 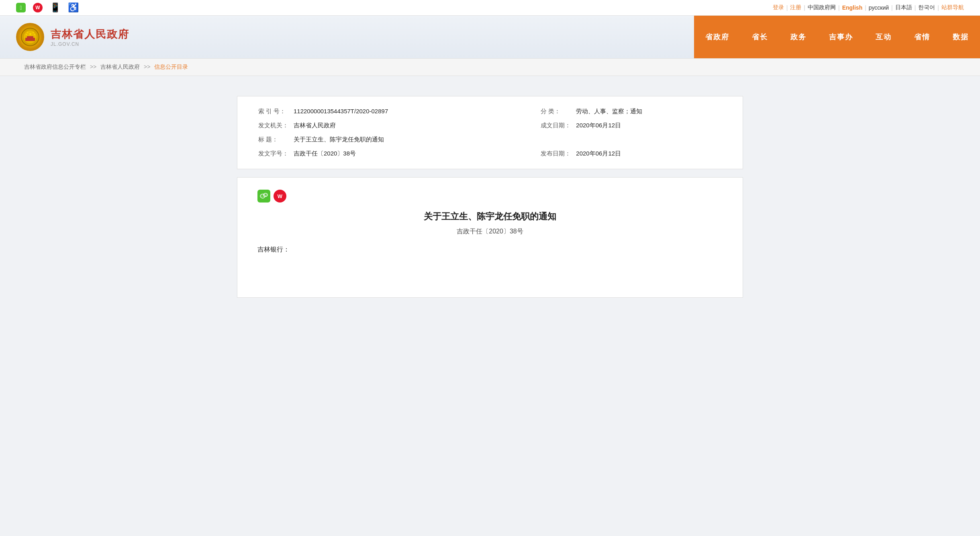 What do you see at coordinates (490, 231) in the screenshot?
I see `doc-number: 吉政干任〔2020〕38号` at bounding box center [490, 231].